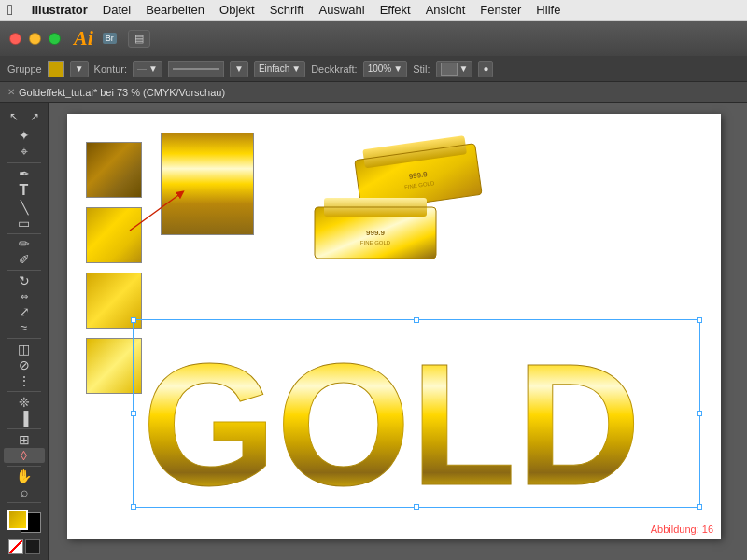  I want to click on app-logo: Ai, so click(84, 38).